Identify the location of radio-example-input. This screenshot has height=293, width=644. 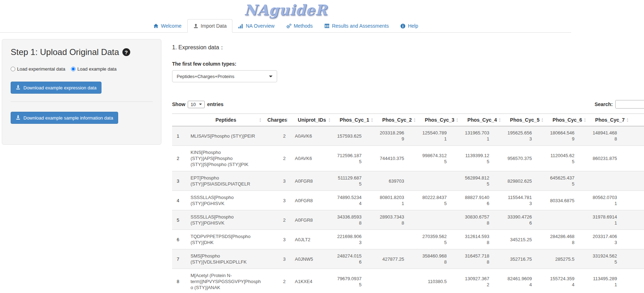
(73, 69).